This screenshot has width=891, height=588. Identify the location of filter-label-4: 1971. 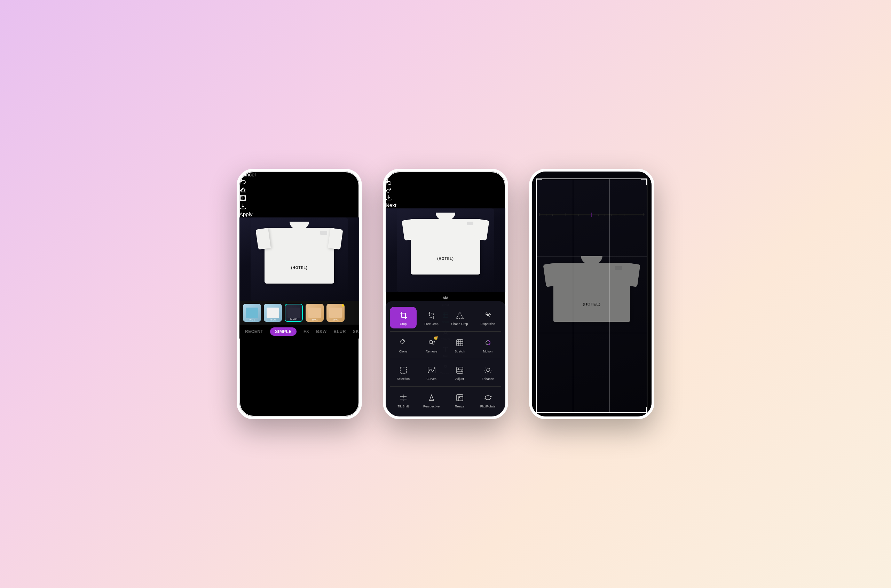
(335, 320).